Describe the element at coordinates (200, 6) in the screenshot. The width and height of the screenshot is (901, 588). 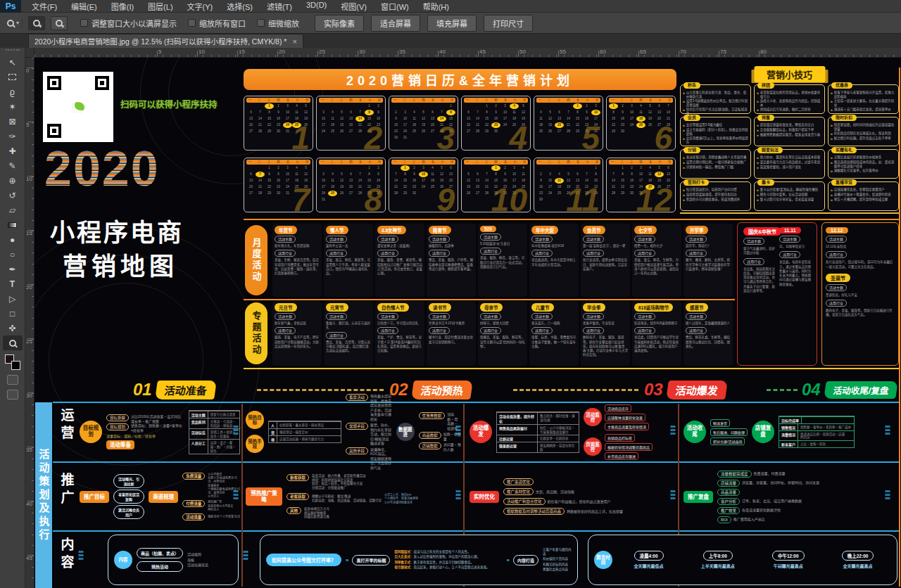
I see `menu-item: 文字(Y)` at that location.